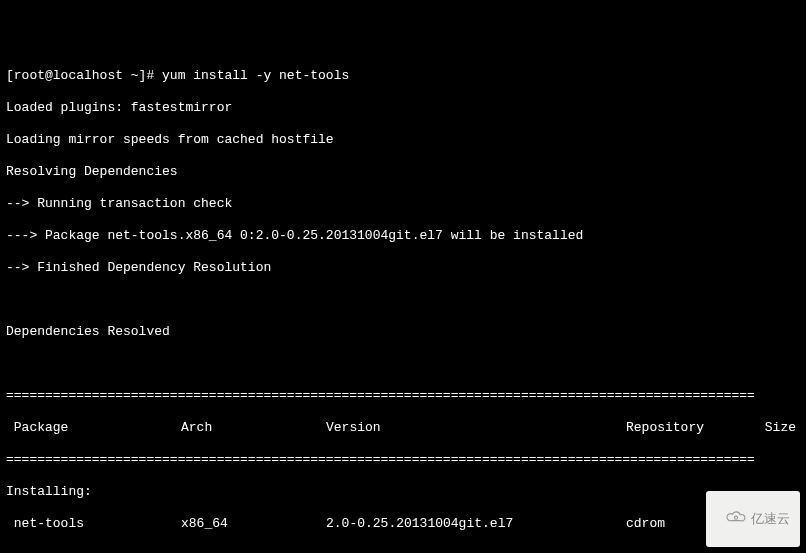 Image resolution: width=806 pixels, height=553 pixels. Describe the element at coordinates (729, 519) in the screenshot. I see `cloud-icon` at that location.